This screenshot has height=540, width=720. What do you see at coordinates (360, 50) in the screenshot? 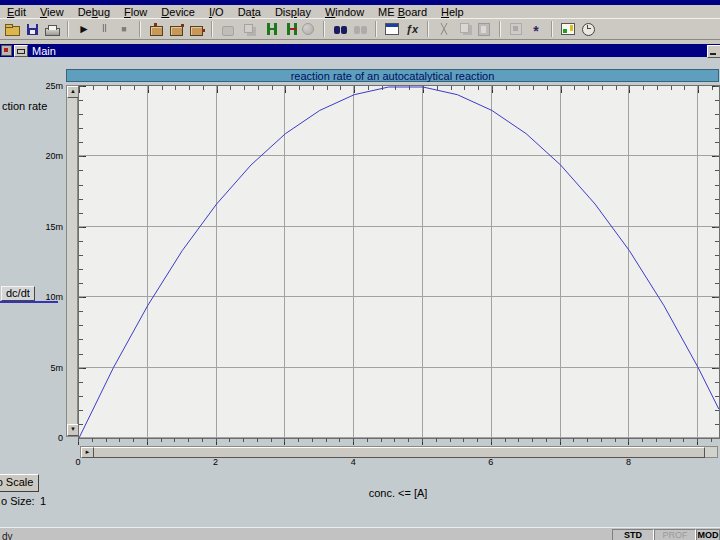
I see `main-window-titlebar: Main` at bounding box center [360, 50].